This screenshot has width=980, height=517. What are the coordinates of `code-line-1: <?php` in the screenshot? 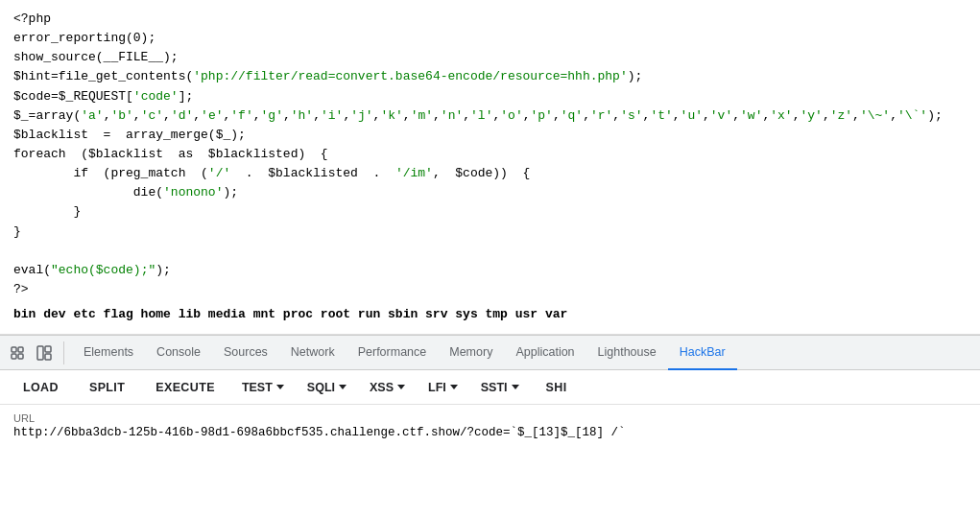 It's located at (490, 19).